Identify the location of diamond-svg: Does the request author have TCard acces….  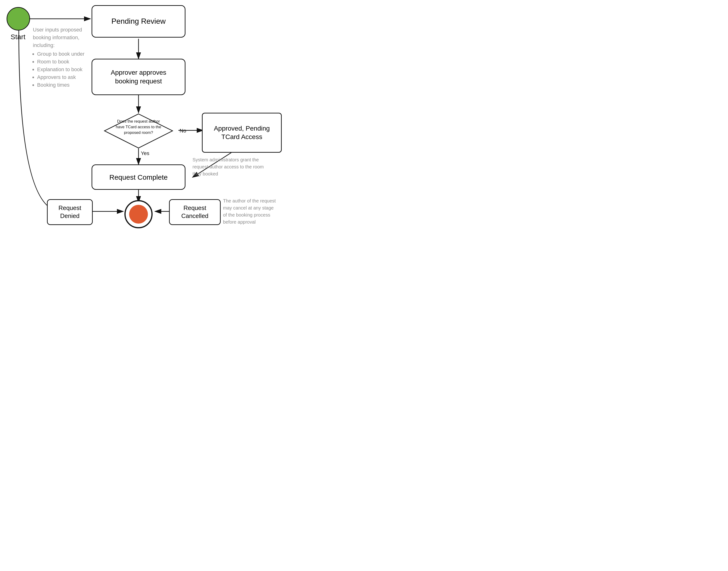
(138, 131).